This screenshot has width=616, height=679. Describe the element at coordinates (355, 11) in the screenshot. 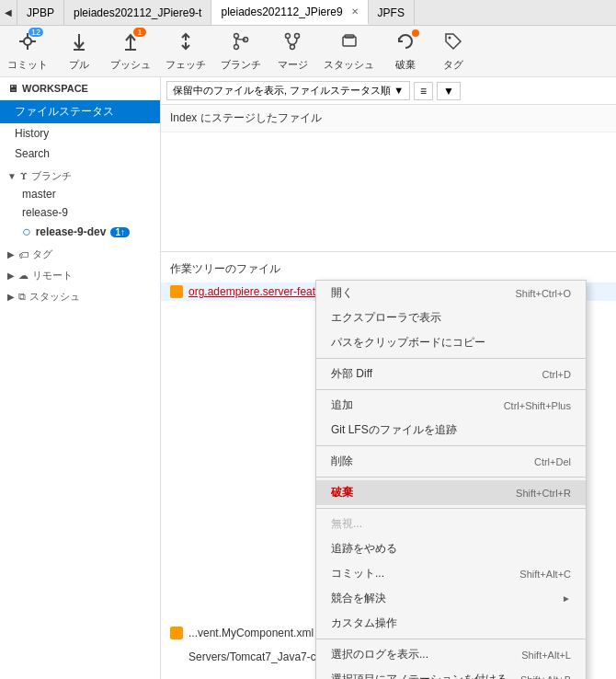

I see `tab-pleiades2-close: ✕` at that location.